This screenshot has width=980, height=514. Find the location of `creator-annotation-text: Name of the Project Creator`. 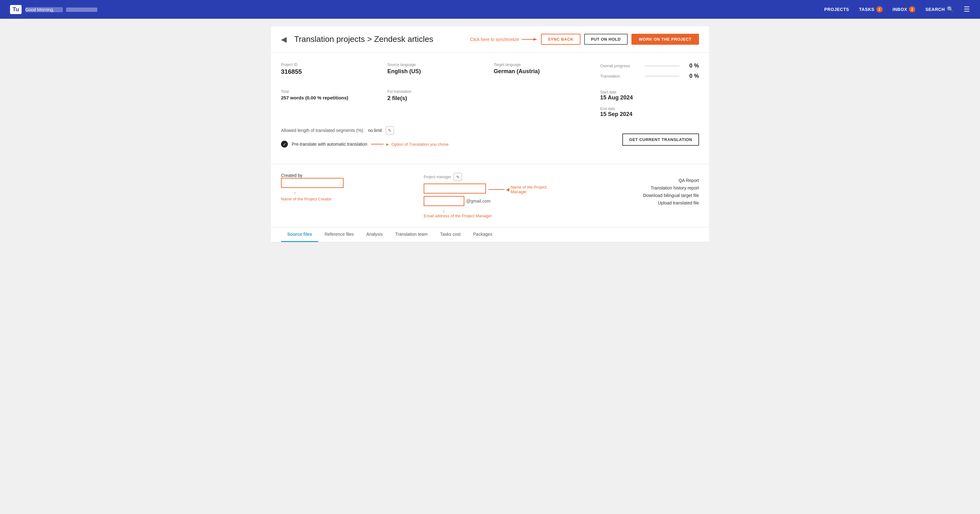

creator-annotation-text: Name of the Project Creator is located at coordinates (307, 199).